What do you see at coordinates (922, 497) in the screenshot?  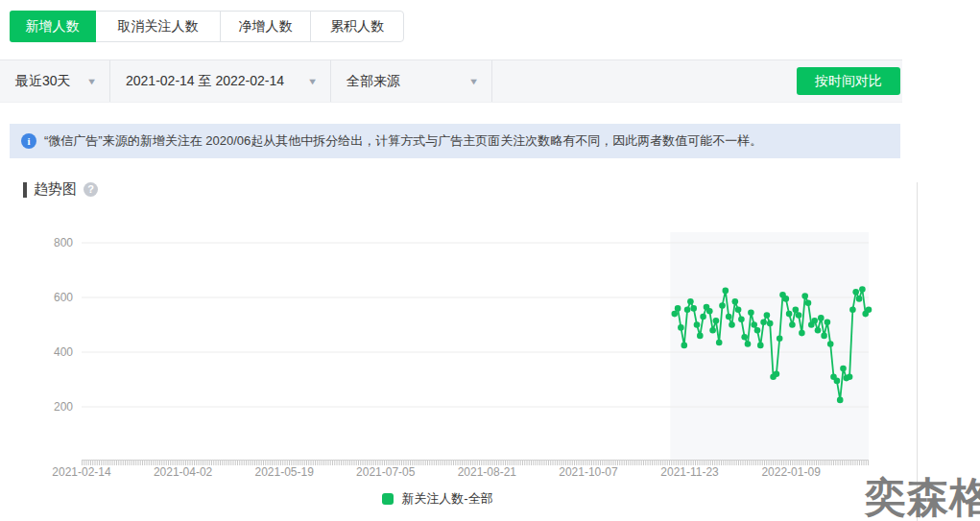 I see `watermark-text: 奕森格` at bounding box center [922, 497].